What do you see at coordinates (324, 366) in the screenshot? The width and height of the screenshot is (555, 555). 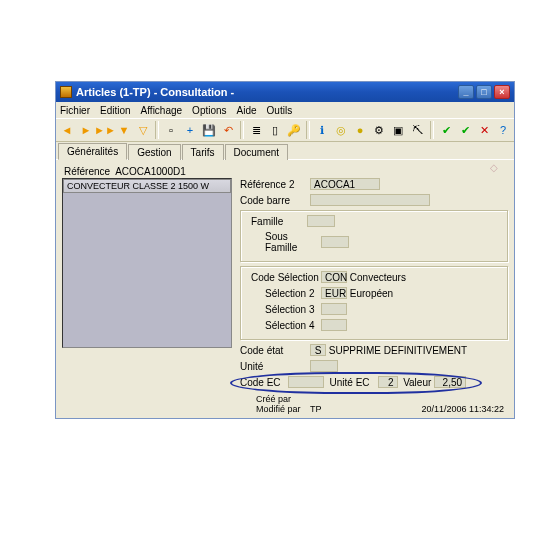 I see `unite-field` at bounding box center [324, 366].